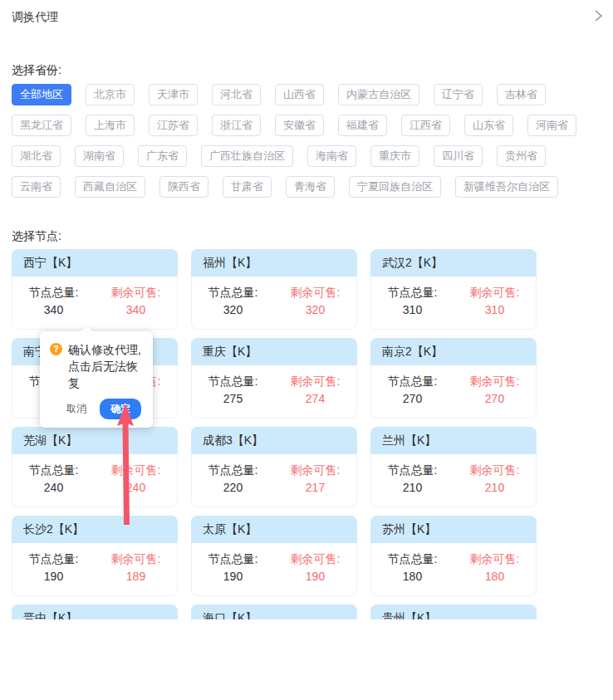  I want to click on province-button: 山东省, so click(488, 125).